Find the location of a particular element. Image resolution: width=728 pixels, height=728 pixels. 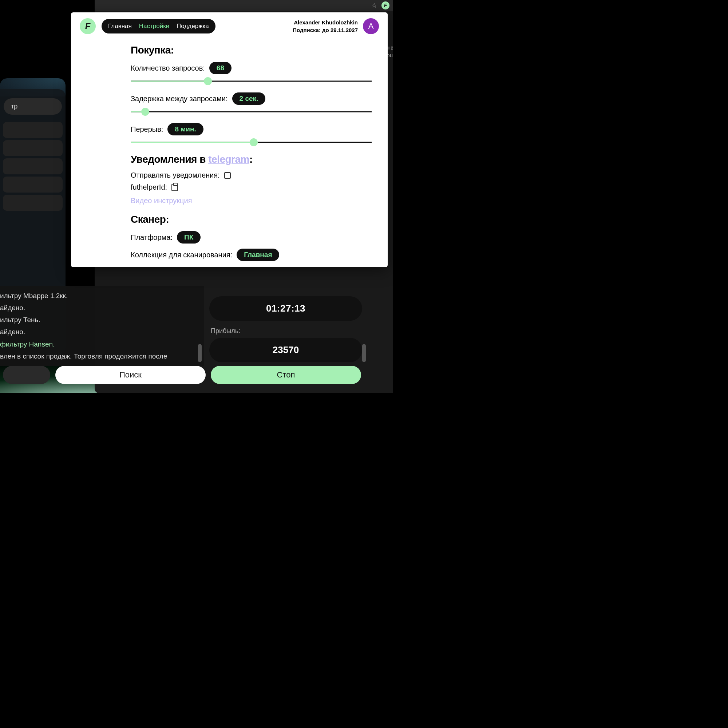

browser-toolbar: ☆ F is located at coordinates (244, 5).